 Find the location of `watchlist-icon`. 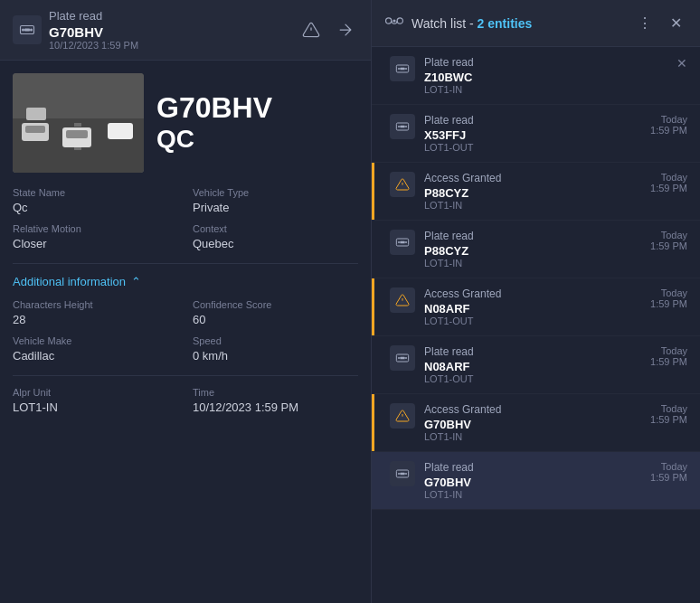

watchlist-icon is located at coordinates (394, 24).